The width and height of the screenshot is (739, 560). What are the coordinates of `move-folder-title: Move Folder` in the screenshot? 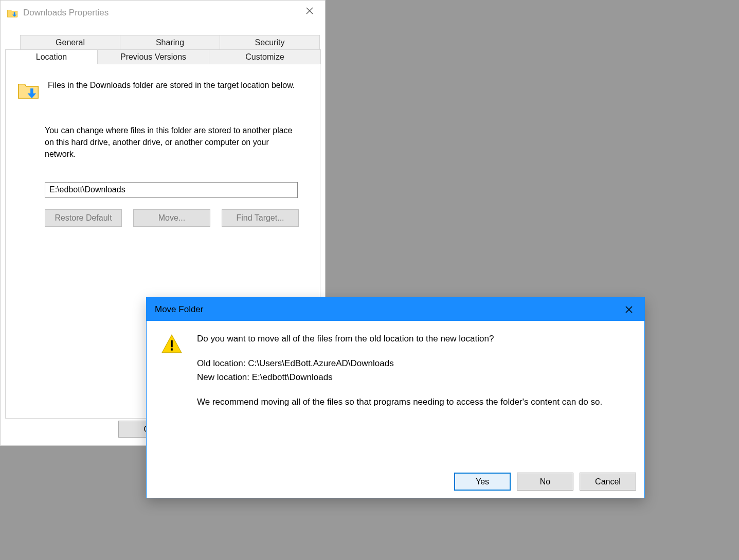 It's located at (179, 310).